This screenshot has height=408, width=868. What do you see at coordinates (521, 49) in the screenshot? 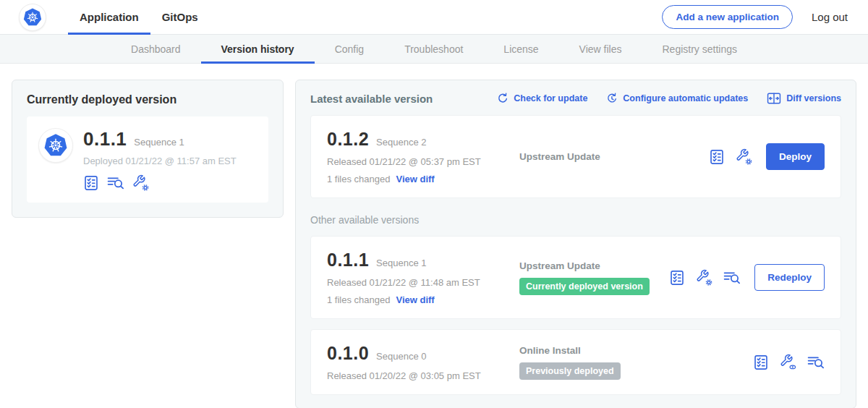
I see `subnav-license: License` at bounding box center [521, 49].